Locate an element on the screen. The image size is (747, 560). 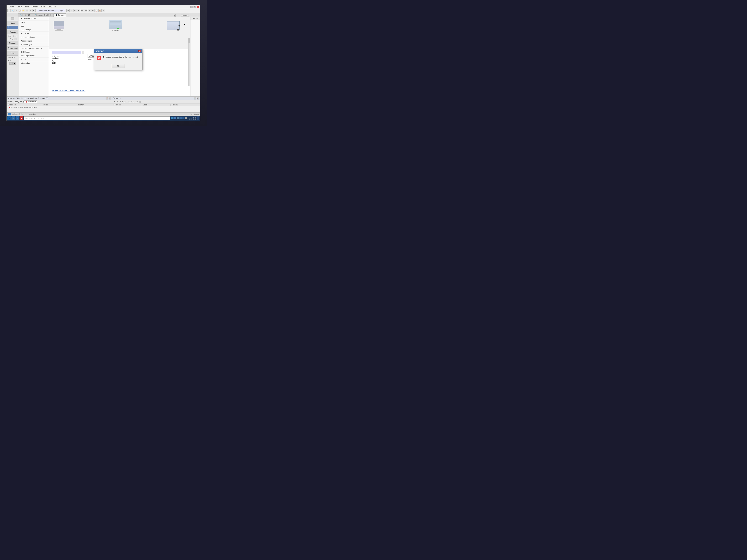
error-filter-dropdown: 1 error(s) ▼ is located at coordinates (31, 102).